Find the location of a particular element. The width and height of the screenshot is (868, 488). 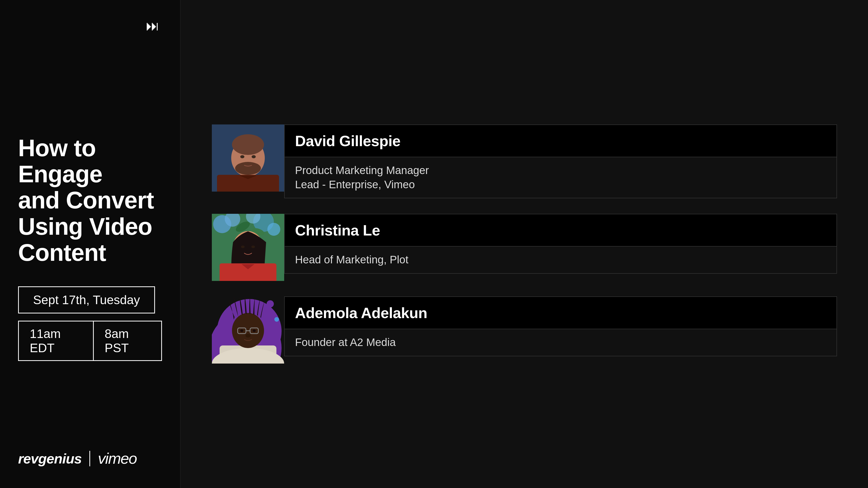

speaker-card-christina: Christina Le Head of Marketing, Plot is located at coordinates (524, 247).